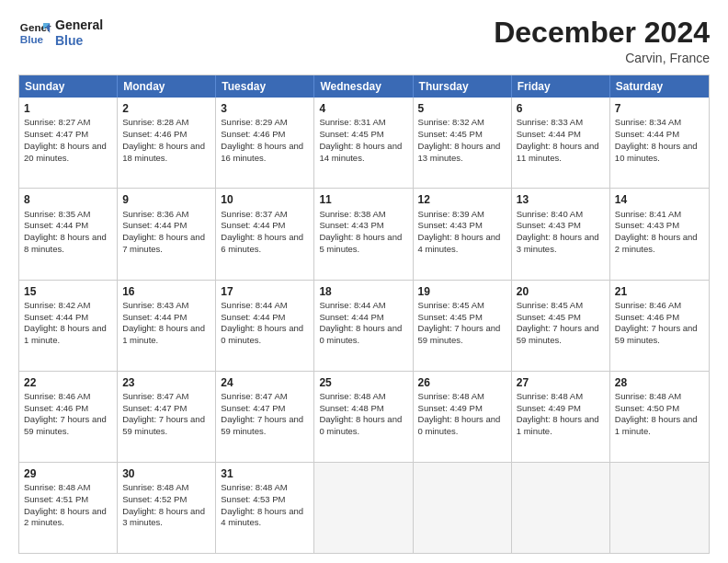 The image size is (728, 563). Describe the element at coordinates (561, 326) in the screenshot. I see `day-cell-20: 20Sunrise: 8:45 AMSunset: 4:45 PMDayligh…` at that location.